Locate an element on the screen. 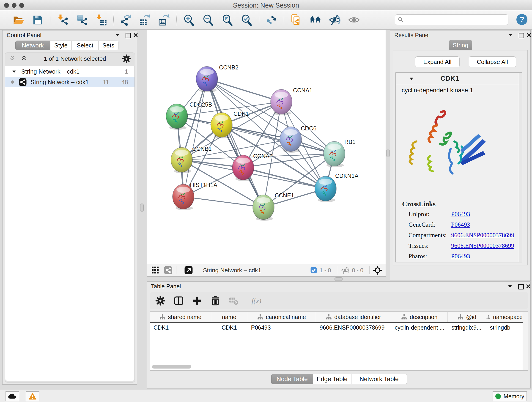  birds-eye-view-icon is located at coordinates (189, 270).